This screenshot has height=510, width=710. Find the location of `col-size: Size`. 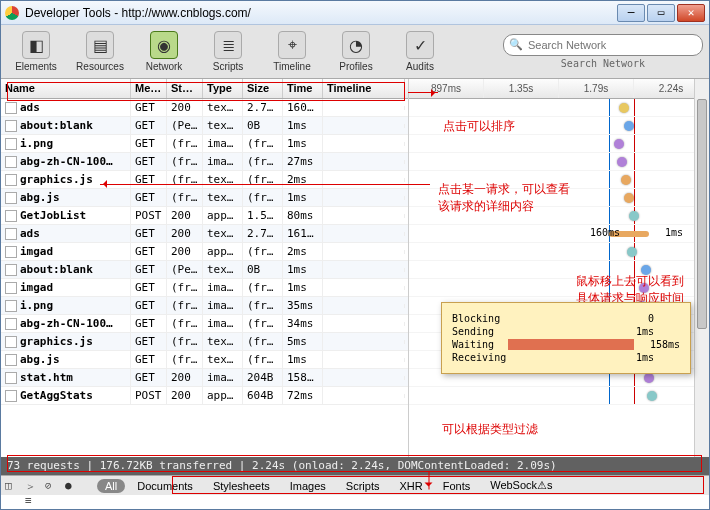

col-size: Size is located at coordinates (263, 88).